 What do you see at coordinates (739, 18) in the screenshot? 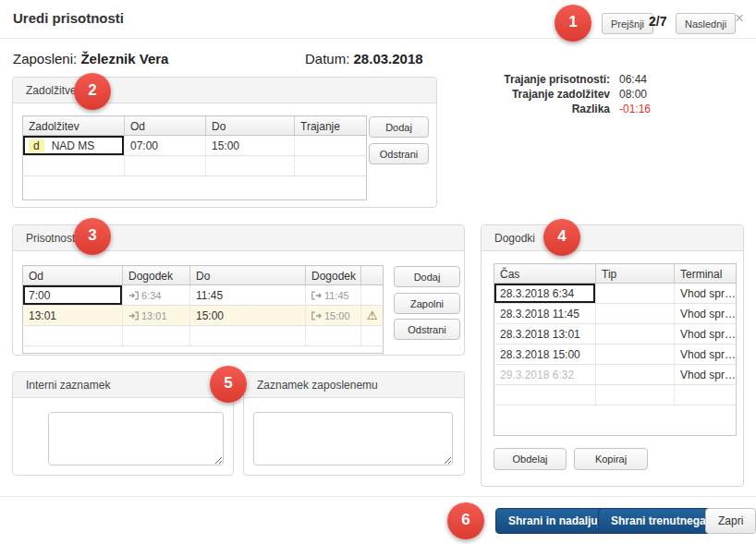
I see `close-icon: ×` at bounding box center [739, 18].